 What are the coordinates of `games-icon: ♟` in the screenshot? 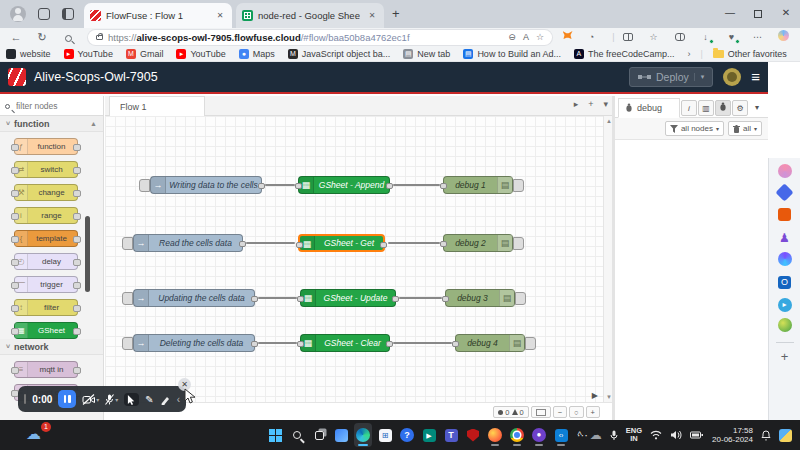 It's located at (785, 238).